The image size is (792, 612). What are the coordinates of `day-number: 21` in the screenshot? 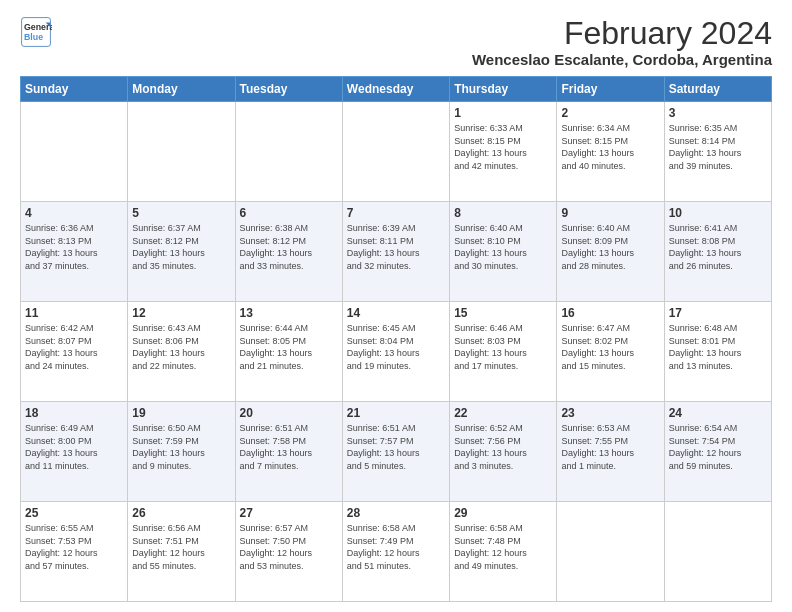 It's located at (396, 413).